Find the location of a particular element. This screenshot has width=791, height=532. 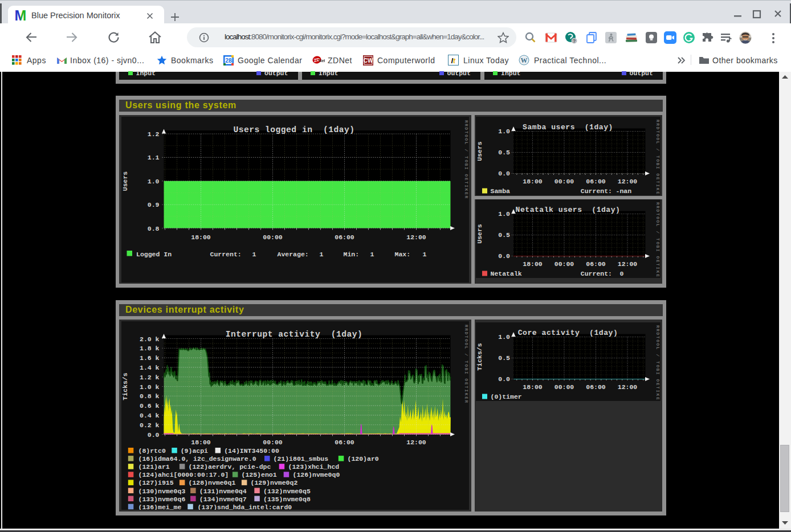

svg-text: 0.4 k is located at coordinates (149, 415).